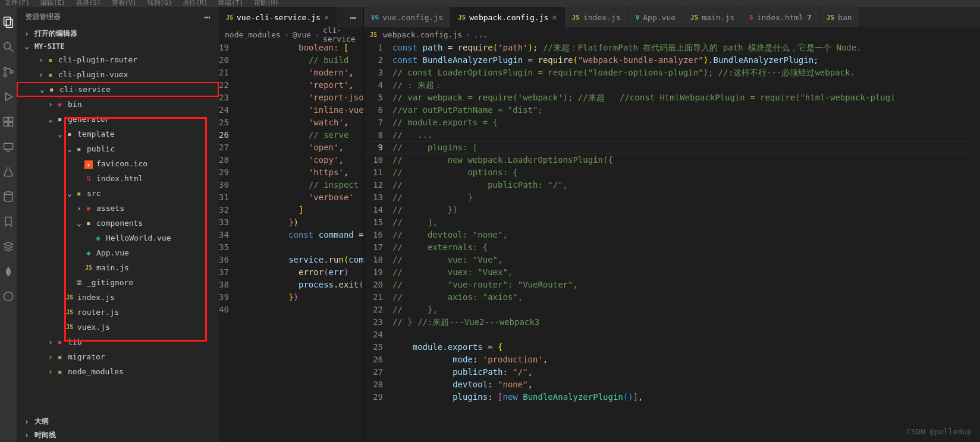 Image resolution: width=980 pixels, height=442 pixels. Describe the element at coordinates (43, 17) in the screenshot. I see `sidebar-title: 资源管理器` at that location.